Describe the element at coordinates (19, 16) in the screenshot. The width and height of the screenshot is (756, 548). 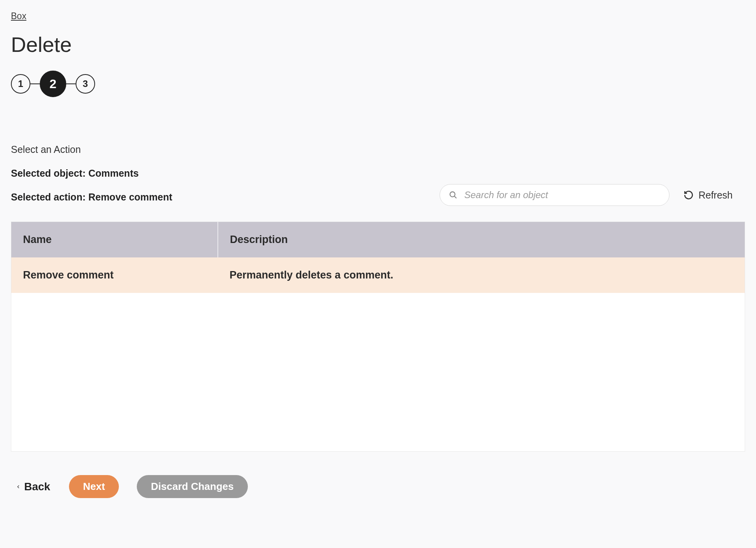
I see `breadcrumb-link: Box` at that location.